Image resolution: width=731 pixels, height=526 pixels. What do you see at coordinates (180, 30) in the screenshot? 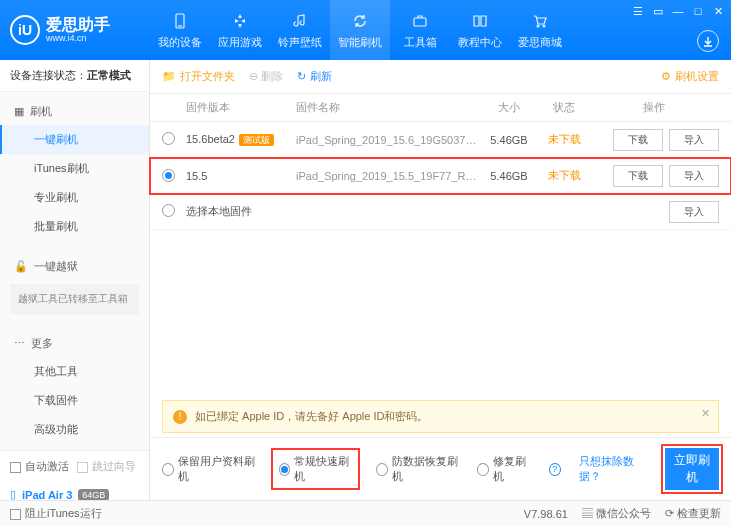
I see `nav-my-device: 我的设备` at bounding box center [180, 30].